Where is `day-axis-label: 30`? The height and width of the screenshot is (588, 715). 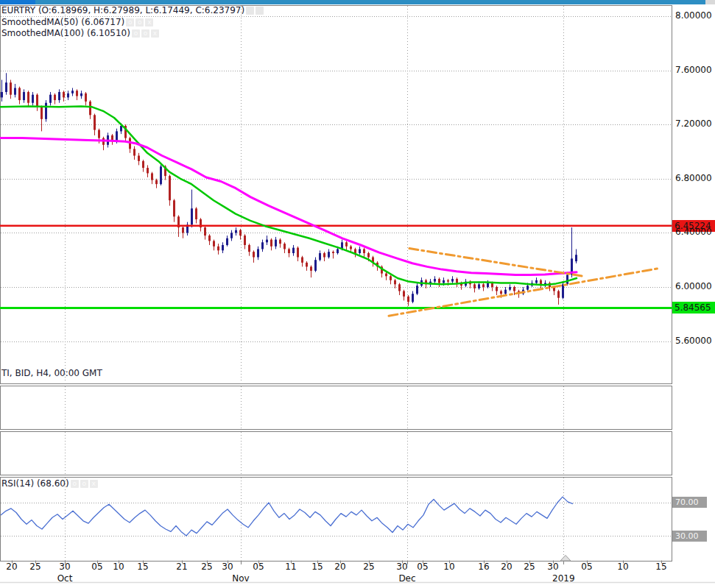
day-axis-label: 30 is located at coordinates (228, 567).